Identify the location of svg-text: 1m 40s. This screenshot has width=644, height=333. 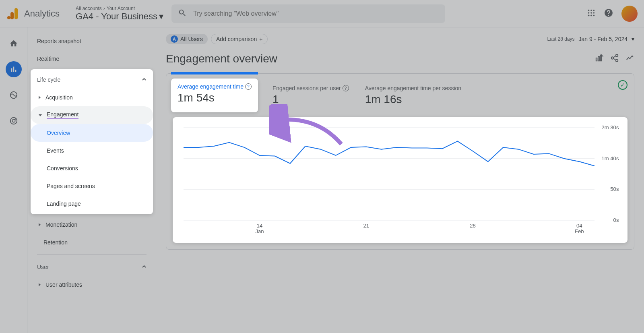
(610, 159).